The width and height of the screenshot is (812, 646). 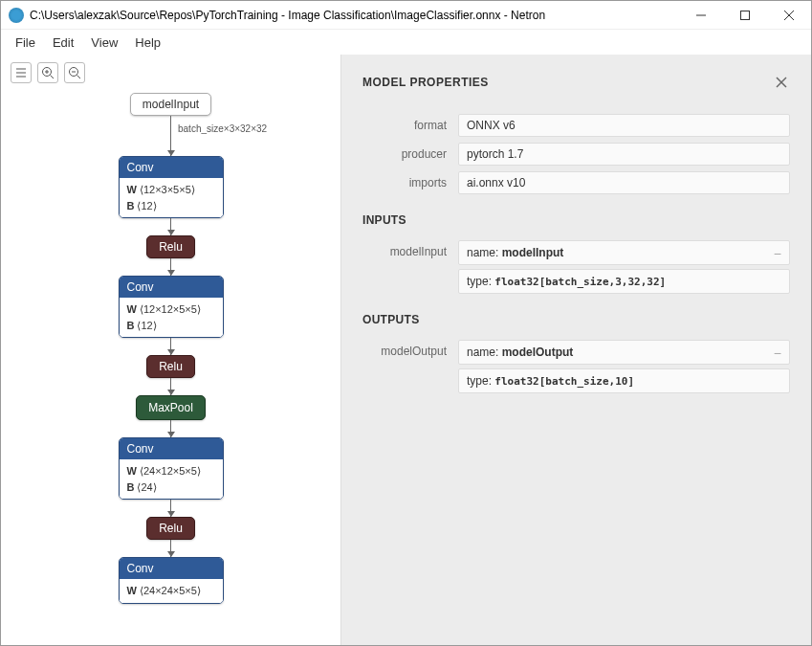 What do you see at coordinates (171, 580) in the screenshot?
I see `node-conv-4: Conv W⟨24×24×5×5⟩` at bounding box center [171, 580].